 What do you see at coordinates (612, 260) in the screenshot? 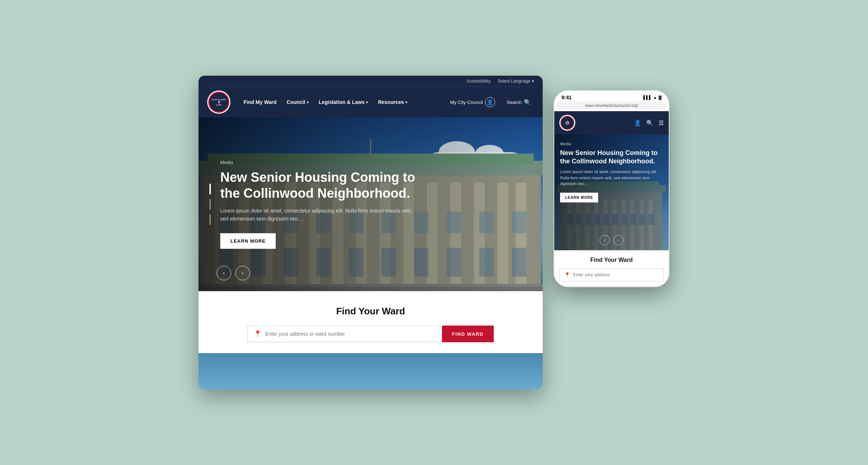
I see `phone-find-ward-title: Find Your Ward` at bounding box center [612, 260].